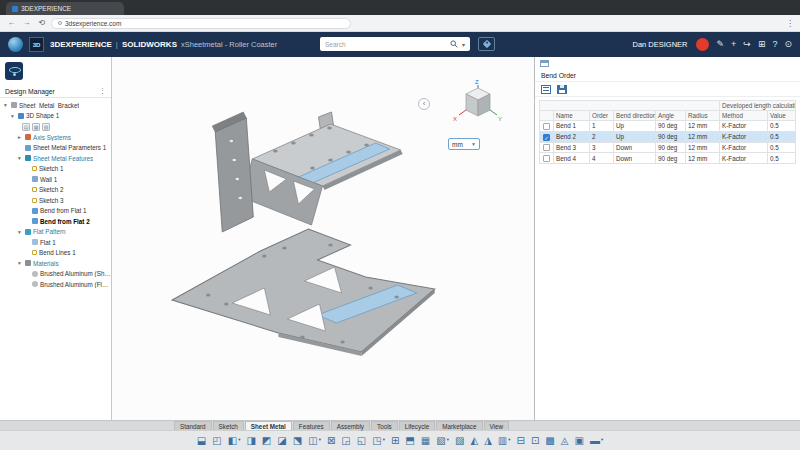 The height and width of the screenshot is (450, 800). What do you see at coordinates (486, 44) in the screenshot?
I see `tag-button` at bounding box center [486, 44].